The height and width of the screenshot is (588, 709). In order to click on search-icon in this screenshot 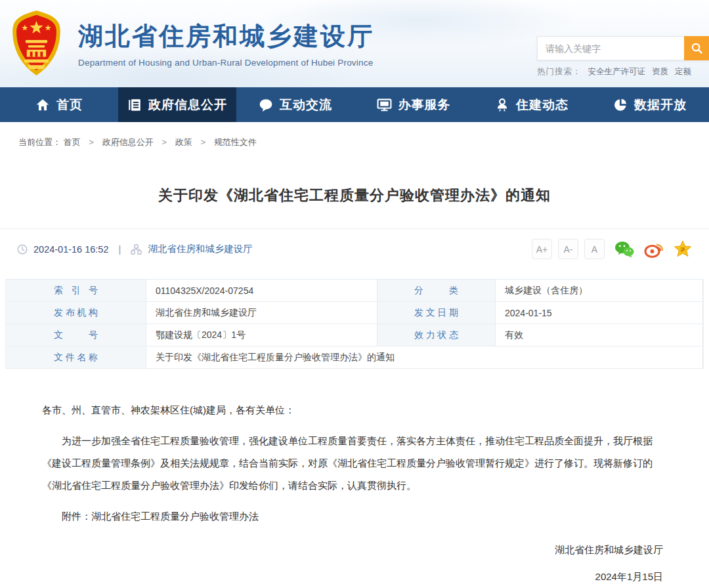, I will do `click(697, 49)`.